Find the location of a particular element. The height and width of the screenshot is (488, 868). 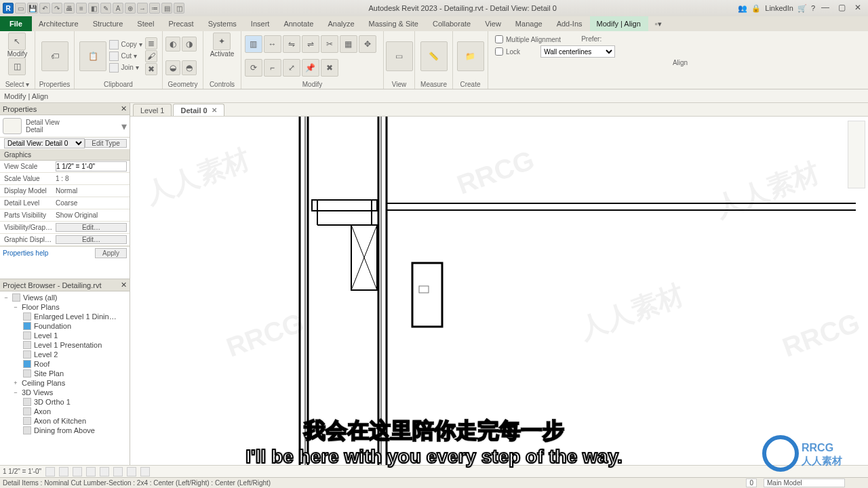

navigation-bar is located at coordinates (856, 155).